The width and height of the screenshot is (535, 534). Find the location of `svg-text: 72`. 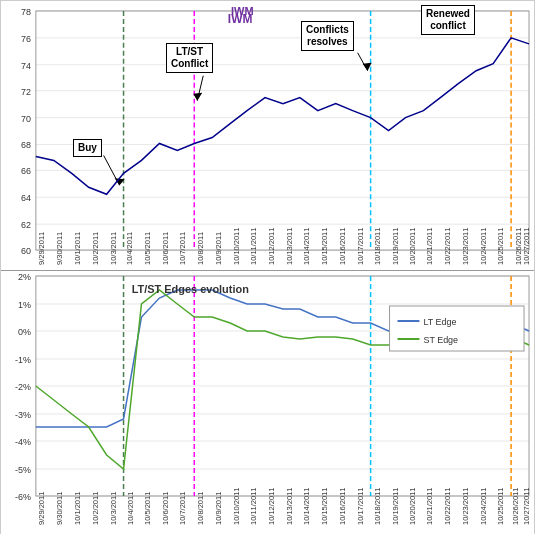

svg-text: 72 is located at coordinates (26, 92).